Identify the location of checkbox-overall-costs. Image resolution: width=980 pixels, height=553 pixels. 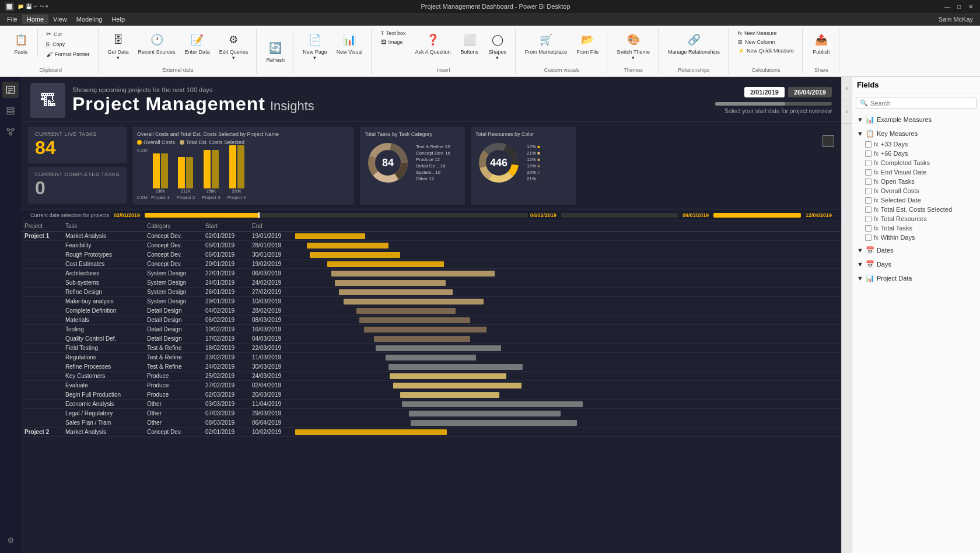
(868, 191).